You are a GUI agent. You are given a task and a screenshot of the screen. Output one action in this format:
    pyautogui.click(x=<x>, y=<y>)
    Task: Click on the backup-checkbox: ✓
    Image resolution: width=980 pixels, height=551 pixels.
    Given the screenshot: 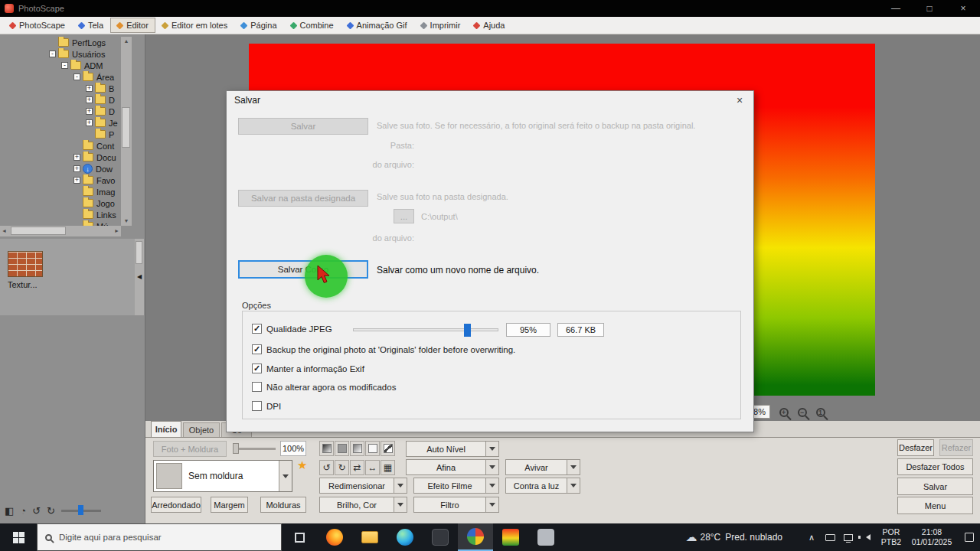 What is the action you would take?
    pyautogui.click(x=257, y=349)
    